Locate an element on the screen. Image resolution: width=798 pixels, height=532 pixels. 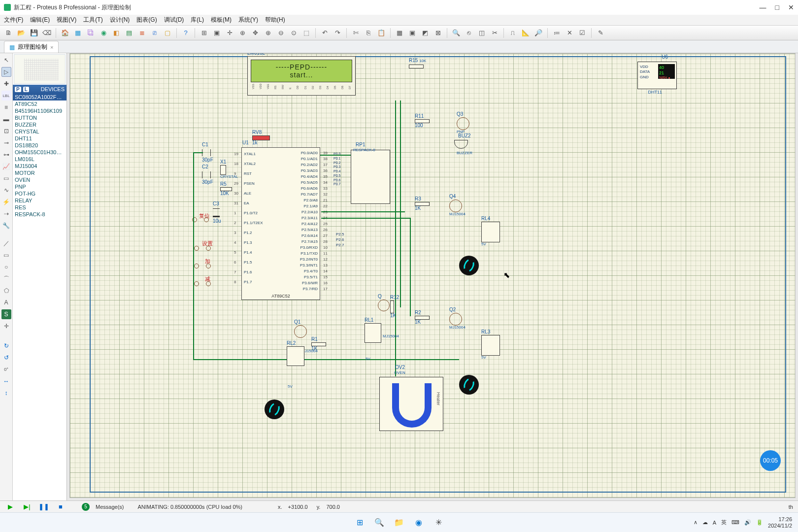
tray-up-icon: ∧ is located at coordinates (696, 522).